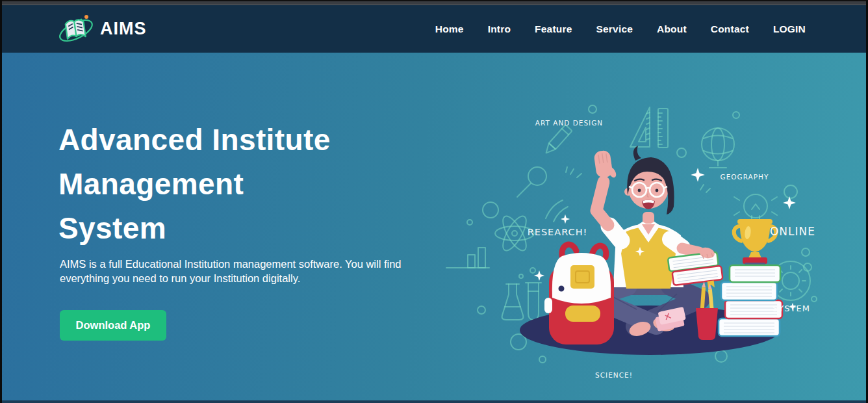 The image size is (868, 403). What do you see at coordinates (86, 17) in the screenshot?
I see `logo-orange-dot` at bounding box center [86, 17].